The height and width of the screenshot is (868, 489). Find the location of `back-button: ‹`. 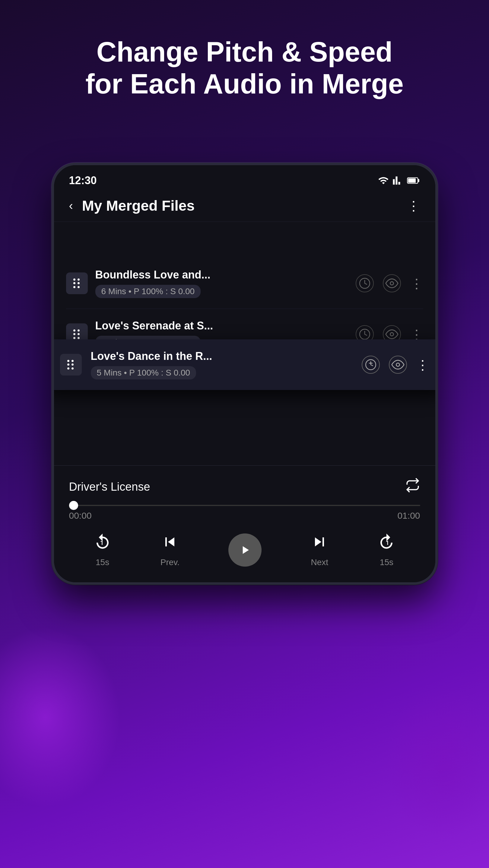

back-button: ‹ is located at coordinates (71, 206).